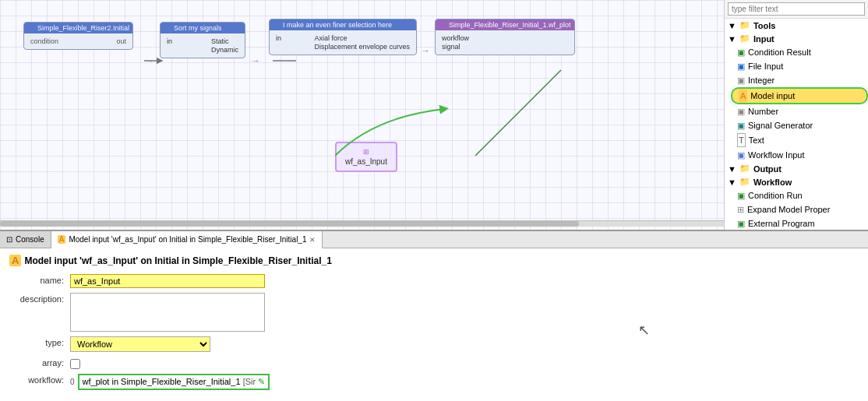 The height and width of the screenshot is (401, 868). Describe the element at coordinates (434, 260) in the screenshot. I see `props-title: A Model input 'wf_as_Input' on Initial i…` at that location.